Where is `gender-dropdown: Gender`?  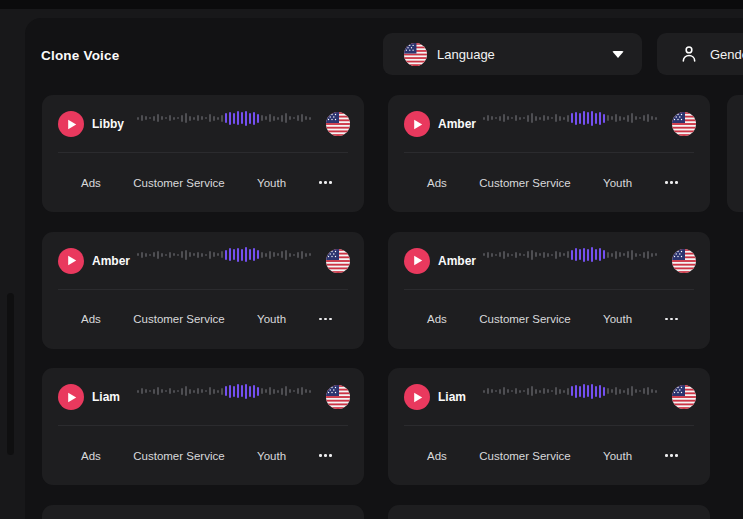
gender-dropdown: Gender is located at coordinates (700, 54).